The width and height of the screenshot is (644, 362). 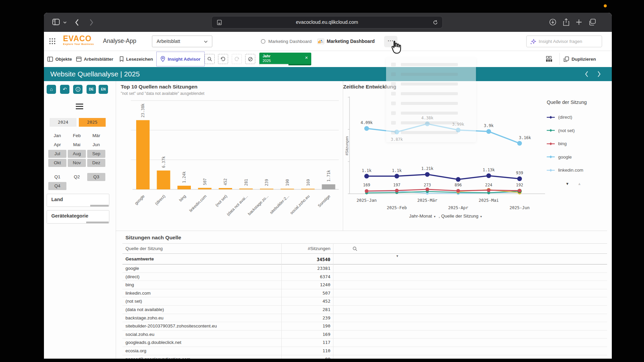 What do you see at coordinates (77, 163) in the screenshot?
I see `month-filter-nov: Nov` at bounding box center [77, 163].